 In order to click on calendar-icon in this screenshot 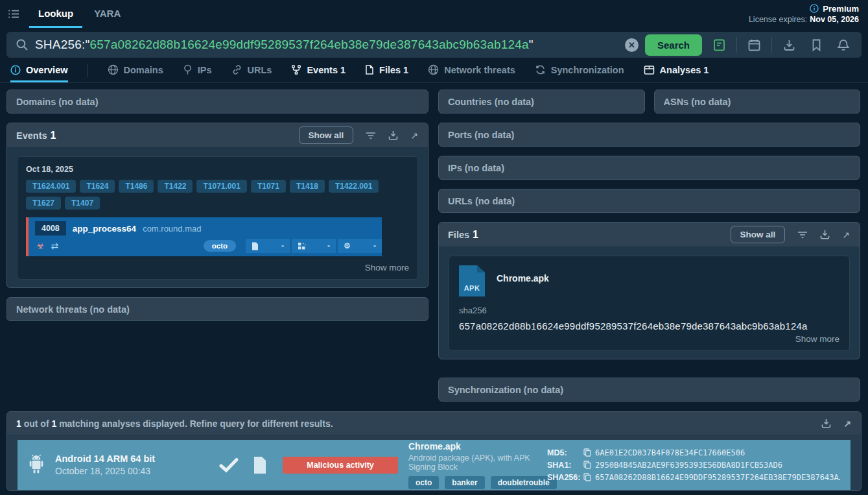, I will do `click(755, 45)`.